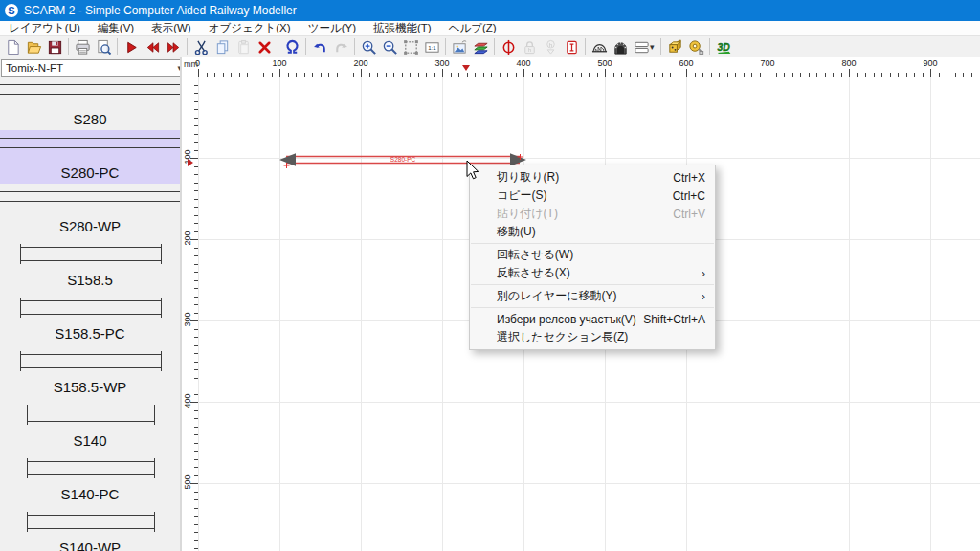  What do you see at coordinates (599, 48) in the screenshot?
I see `bridge-icon` at bounding box center [599, 48].